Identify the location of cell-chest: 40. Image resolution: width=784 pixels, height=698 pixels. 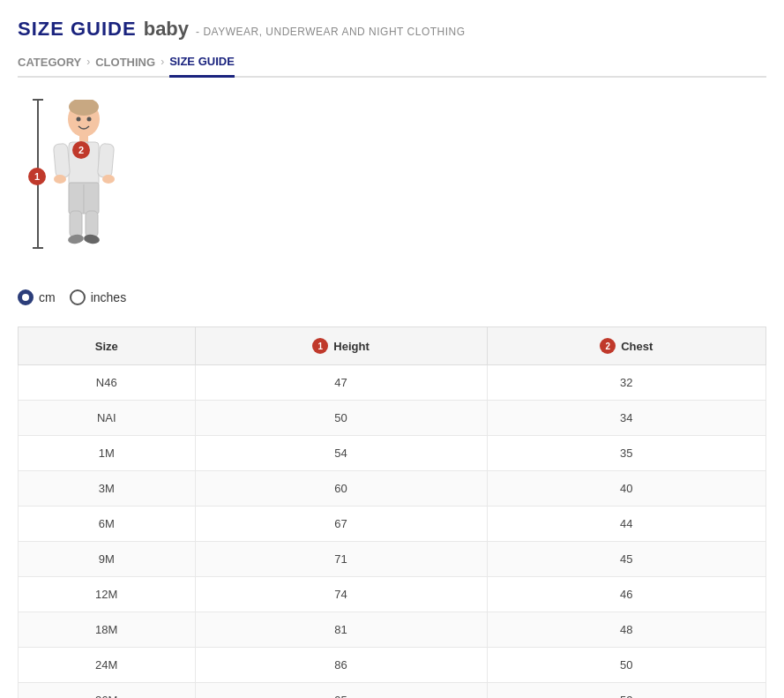
(626, 489).